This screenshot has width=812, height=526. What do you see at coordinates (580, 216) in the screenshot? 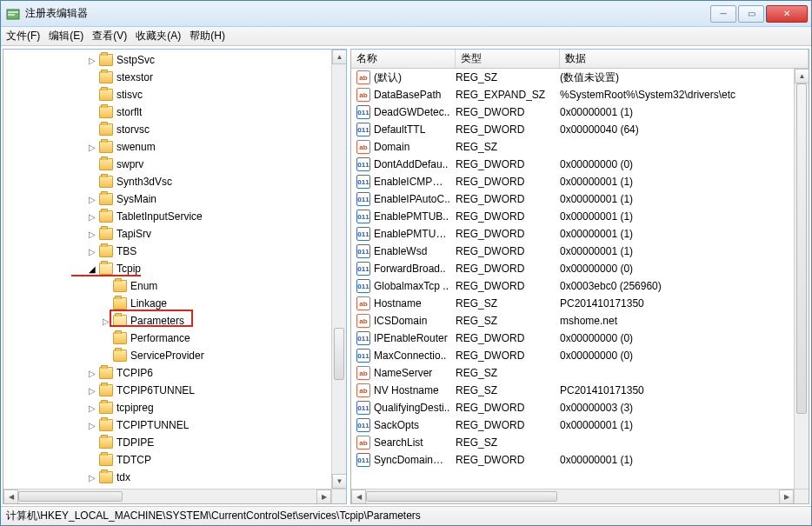
I see `value-row: 011EnablePMTUB..REG_DWORD0x00000001 (1)` at bounding box center [580, 216].